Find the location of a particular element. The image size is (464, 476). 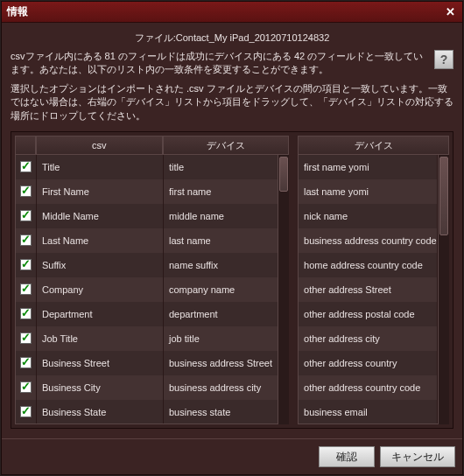

dialog-footer: 確認 キャンセル is located at coordinates (232, 457).